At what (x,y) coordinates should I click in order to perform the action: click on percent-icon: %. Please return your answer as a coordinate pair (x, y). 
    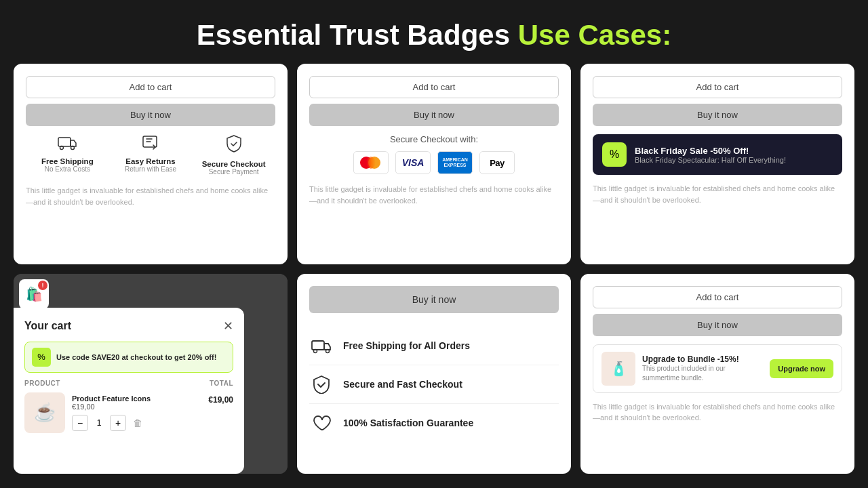
    Looking at the image, I should click on (614, 155).